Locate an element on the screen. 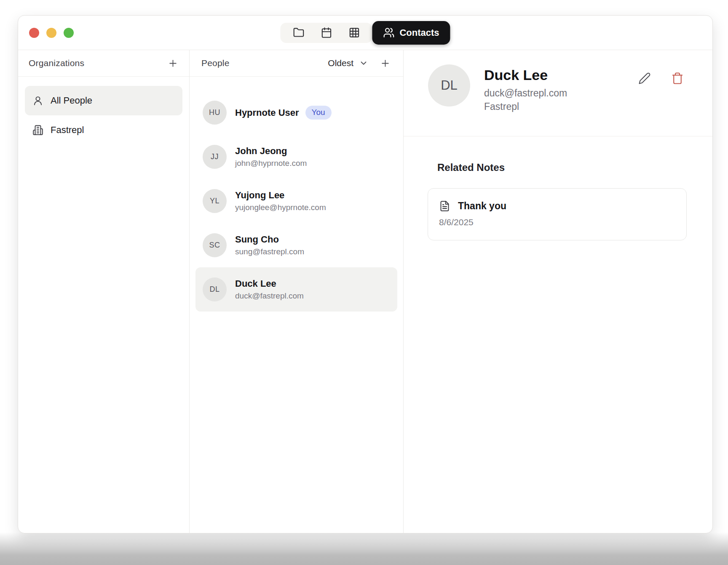 The height and width of the screenshot is (565, 728). person-text: Yujong Lee yujonglee@hyprnote.com is located at coordinates (281, 201).